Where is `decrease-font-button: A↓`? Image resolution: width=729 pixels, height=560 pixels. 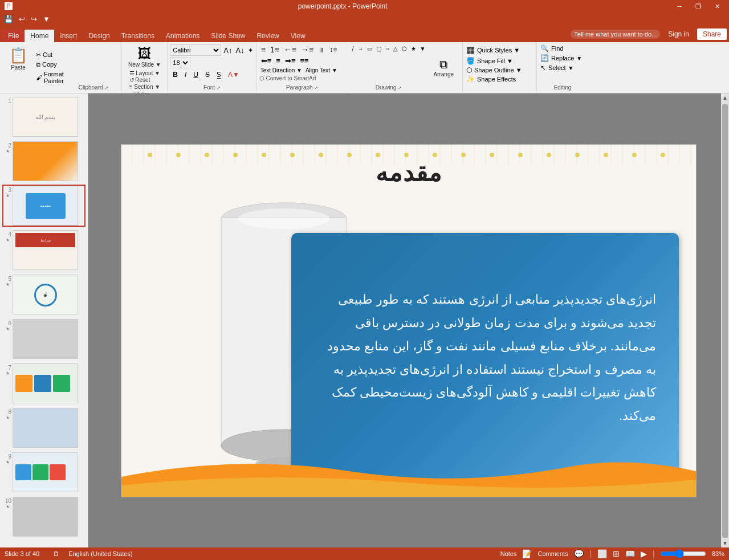 decrease-font-button: A↓ is located at coordinates (241, 50).